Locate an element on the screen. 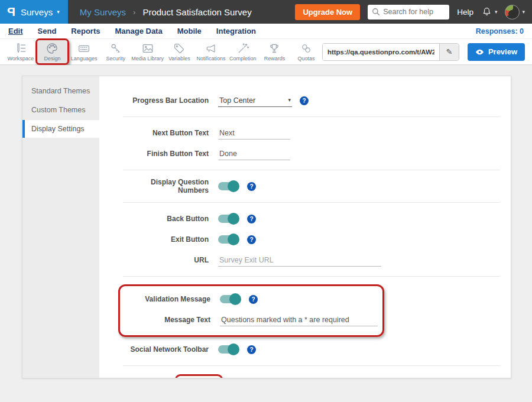 This screenshot has height=402, width=532. preview-button-label: Preview is located at coordinates (502, 52).